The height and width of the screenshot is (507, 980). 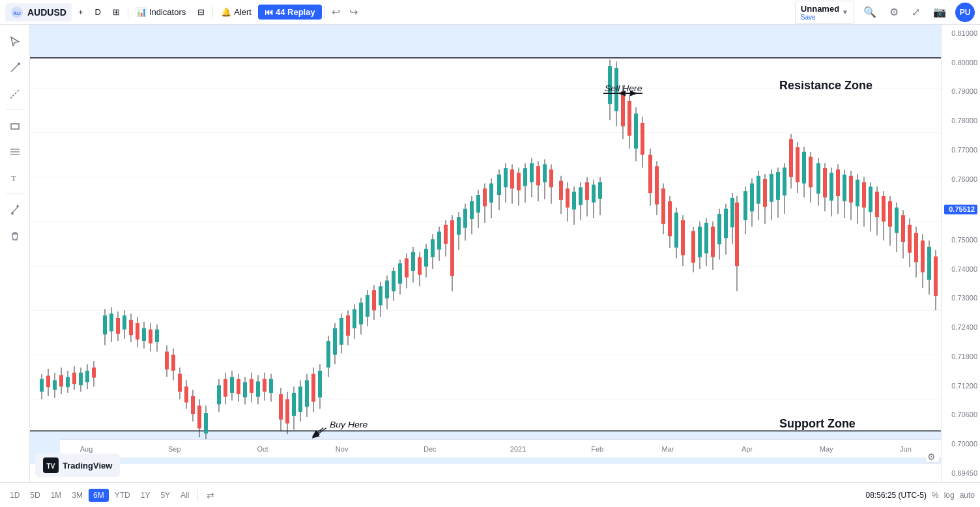 I want to click on tf-5y: 5Y, so click(x=166, y=495).